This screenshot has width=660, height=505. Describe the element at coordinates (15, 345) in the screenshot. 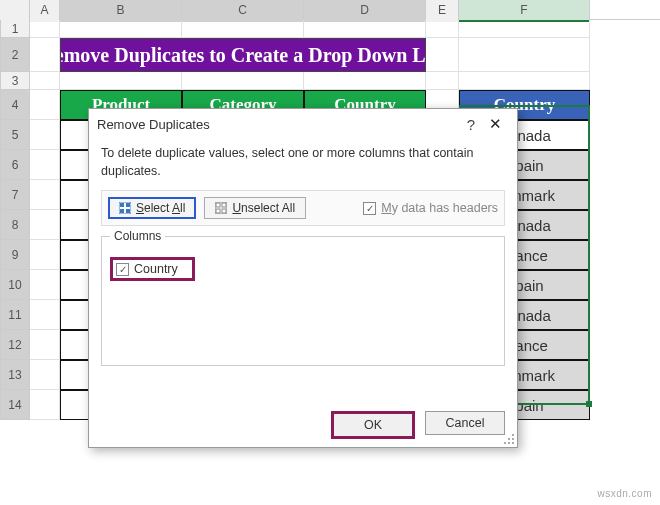

I see `row-header: 12` at that location.